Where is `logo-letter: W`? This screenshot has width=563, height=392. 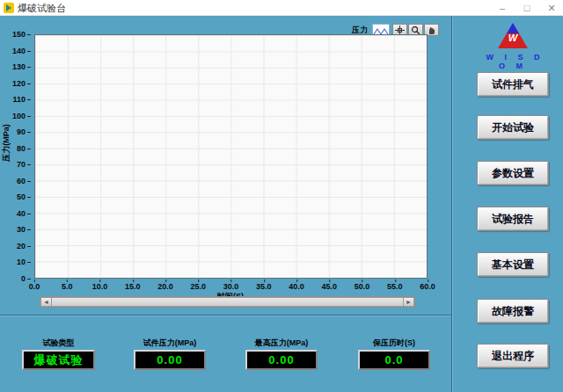
logo-letter: W is located at coordinates (513, 38).